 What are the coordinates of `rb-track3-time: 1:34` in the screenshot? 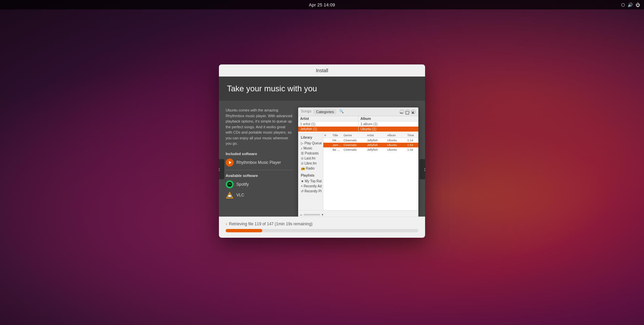 It's located at (412, 150).